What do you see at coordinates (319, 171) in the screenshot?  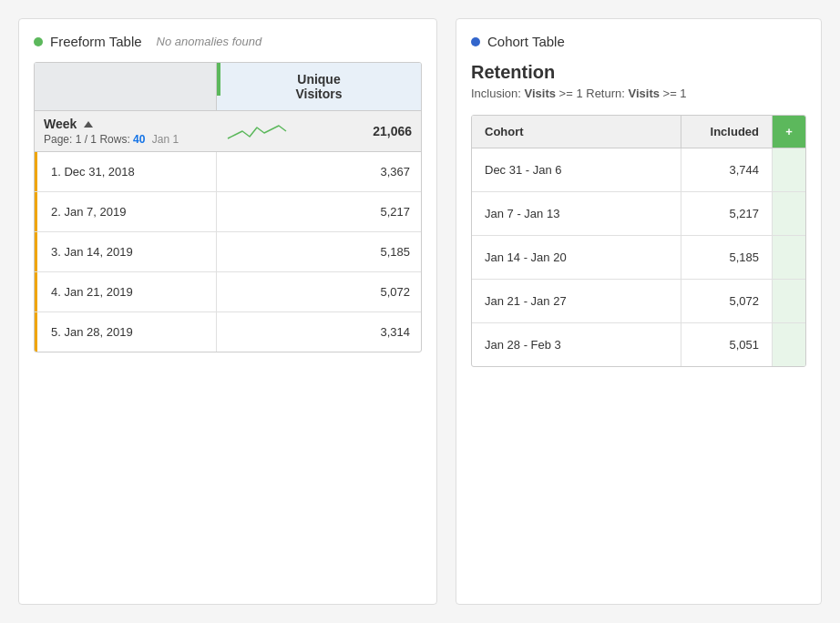 I see `row-value: 3,367` at bounding box center [319, 171].